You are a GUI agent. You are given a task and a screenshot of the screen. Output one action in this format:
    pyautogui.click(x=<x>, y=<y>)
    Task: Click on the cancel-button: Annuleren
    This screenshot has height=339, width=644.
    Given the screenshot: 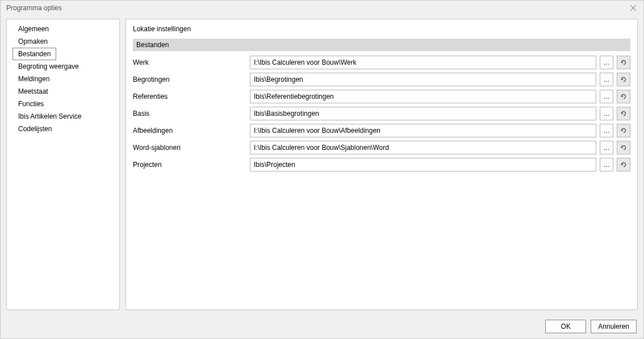 What is the action you would take?
    pyautogui.click(x=613, y=327)
    